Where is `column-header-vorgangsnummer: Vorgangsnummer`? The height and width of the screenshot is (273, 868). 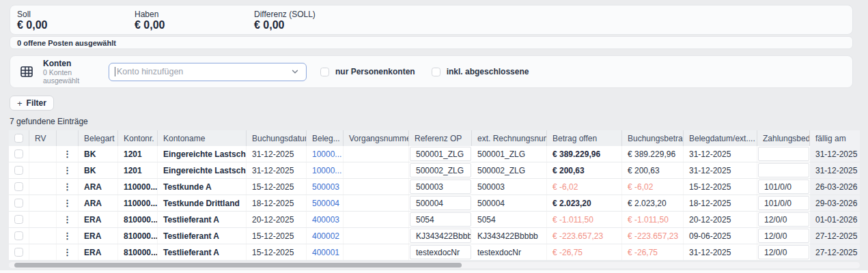 column-header-vorgangsnummer: Vorgangsnummer is located at coordinates (376, 138).